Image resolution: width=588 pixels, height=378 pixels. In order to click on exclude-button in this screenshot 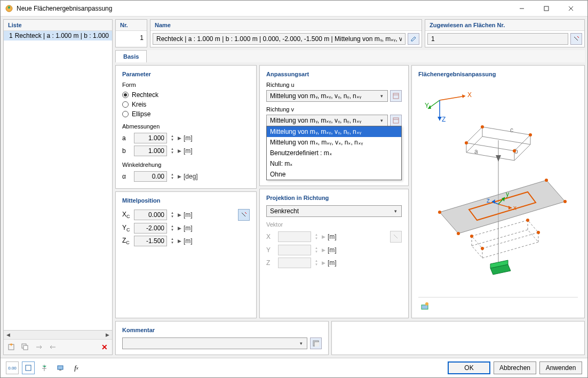, I will do `click(53, 347)`.